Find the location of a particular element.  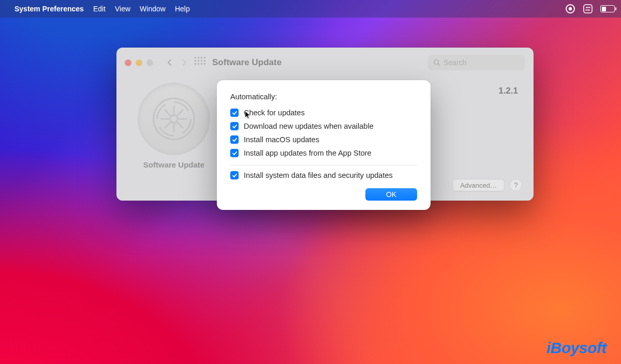

record-status-icon is located at coordinates (570, 9).